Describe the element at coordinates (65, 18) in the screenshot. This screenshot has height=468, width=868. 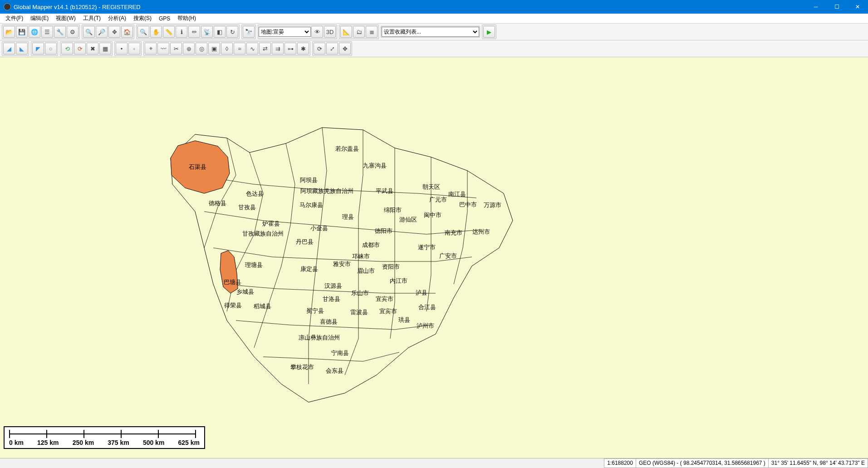
I see `menu-view: 视图(W)` at that location.